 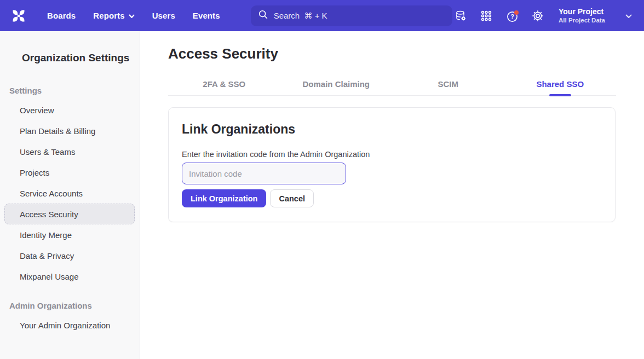 I want to click on tab-2fa-sso: 2FA & SSO, so click(x=225, y=88).